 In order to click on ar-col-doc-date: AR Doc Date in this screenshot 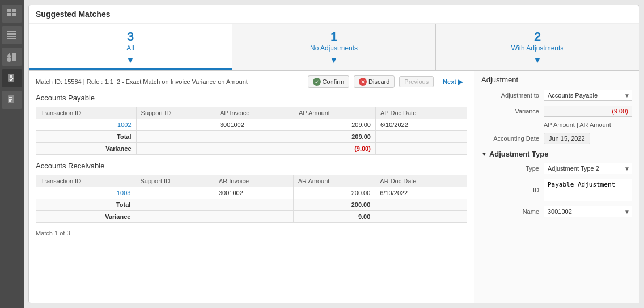, I will do `click(421, 182)`.